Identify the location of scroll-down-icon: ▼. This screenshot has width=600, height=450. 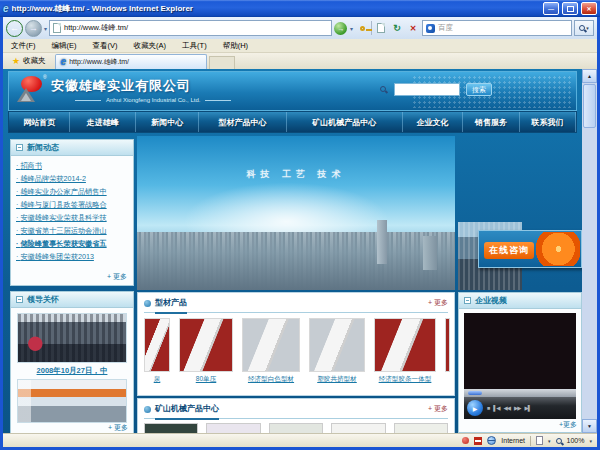
(590, 426).